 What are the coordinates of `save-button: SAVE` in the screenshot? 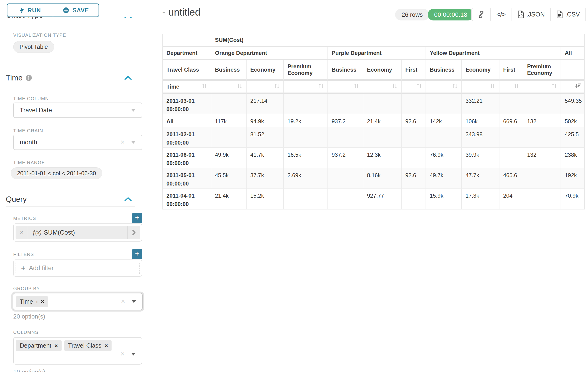 It's located at (76, 10).